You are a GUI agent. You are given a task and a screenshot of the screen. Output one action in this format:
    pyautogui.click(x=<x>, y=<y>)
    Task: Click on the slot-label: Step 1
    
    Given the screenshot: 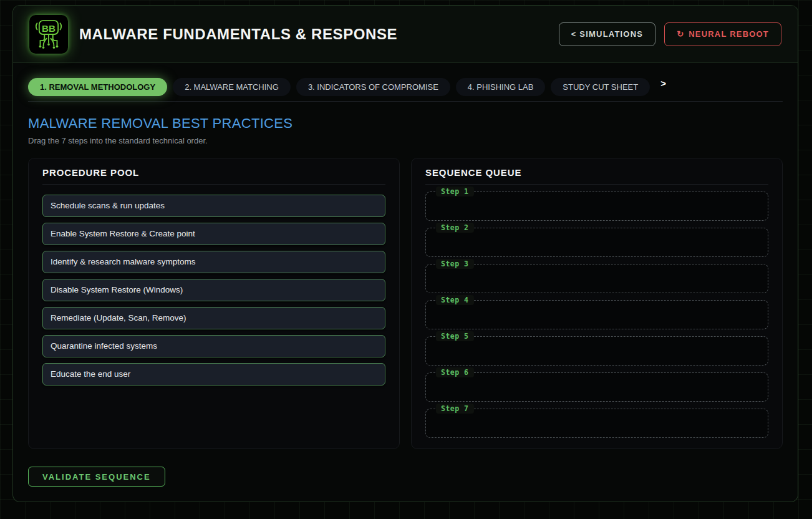 What is the action you would take?
    pyautogui.click(x=455, y=192)
    